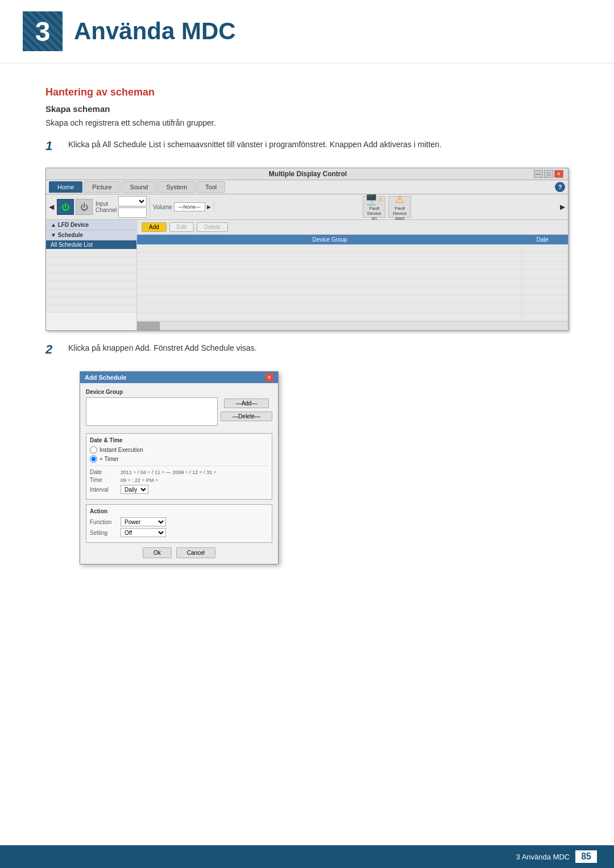 The image size is (614, 868). What do you see at coordinates (143, 533) in the screenshot?
I see `setting-select: Off` at bounding box center [143, 533].